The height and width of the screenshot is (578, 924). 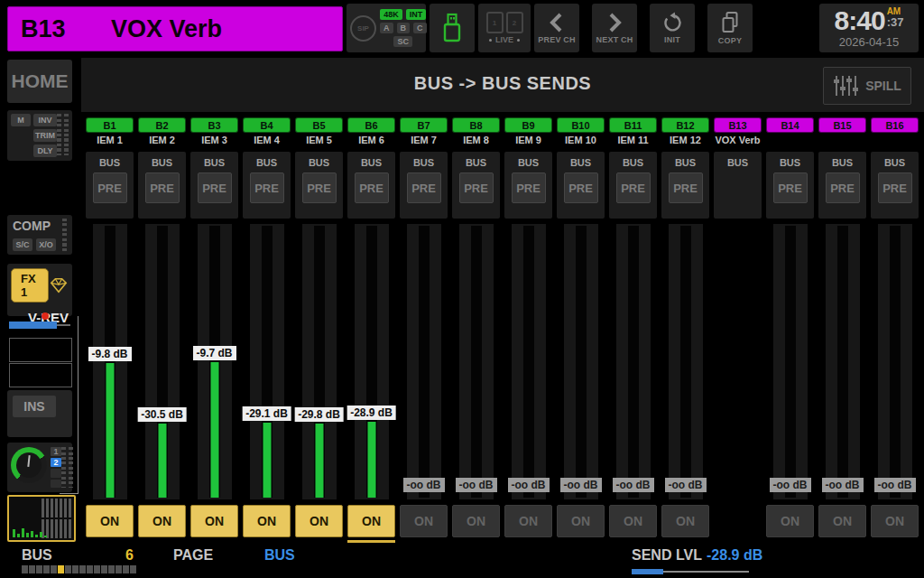 I want to click on send-fader-B9: -oo dB, so click(x=529, y=361).